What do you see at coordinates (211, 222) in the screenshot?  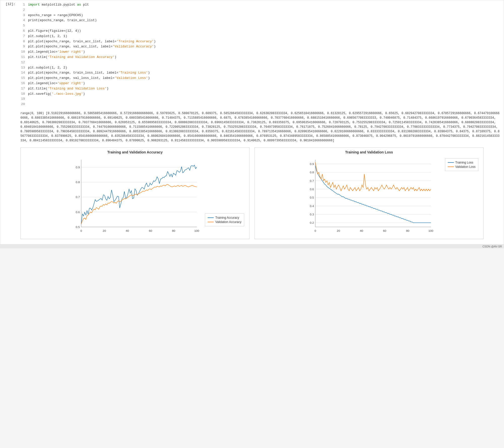 I see `val-acc-line-icon` at bounding box center [211, 222].